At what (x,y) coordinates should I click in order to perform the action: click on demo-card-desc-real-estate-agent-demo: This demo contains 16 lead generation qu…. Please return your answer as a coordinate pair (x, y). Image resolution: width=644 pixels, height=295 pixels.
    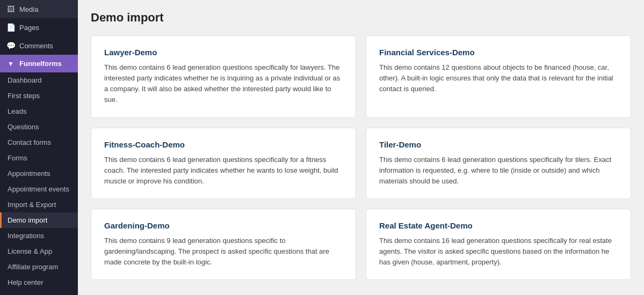
    Looking at the image, I should click on (498, 252).